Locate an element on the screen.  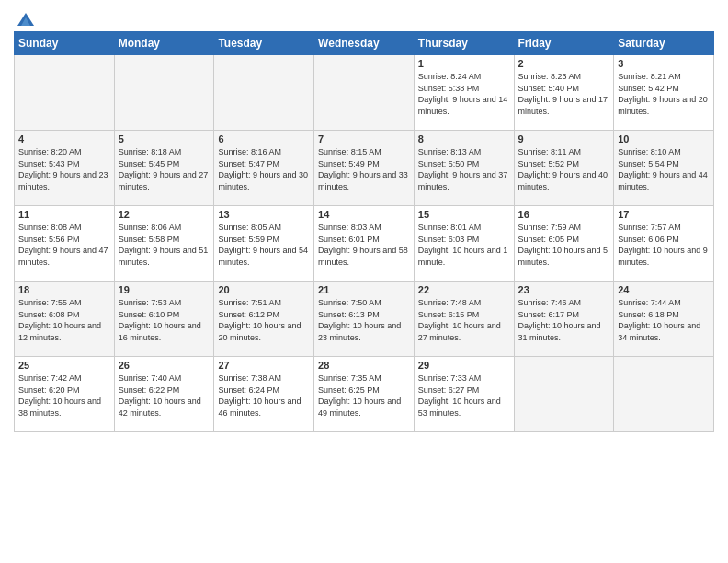
calendar-cell: 10Sunrise: 8:10 AMSunset: 5:54 PMDayligh… is located at coordinates (664, 168).